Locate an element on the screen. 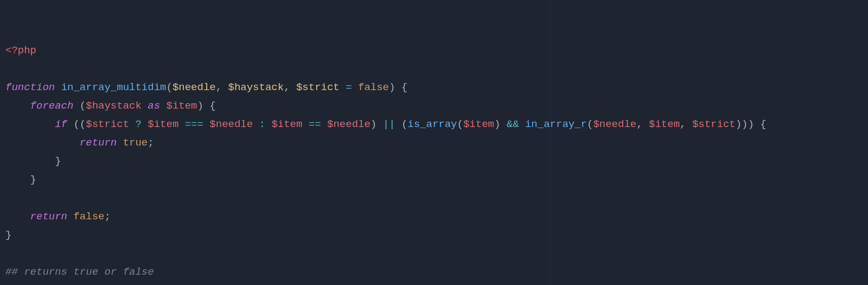 Image resolution: width=868 pixels, height=285 pixels. fn-in-array-r: in_array_r is located at coordinates (556, 124).